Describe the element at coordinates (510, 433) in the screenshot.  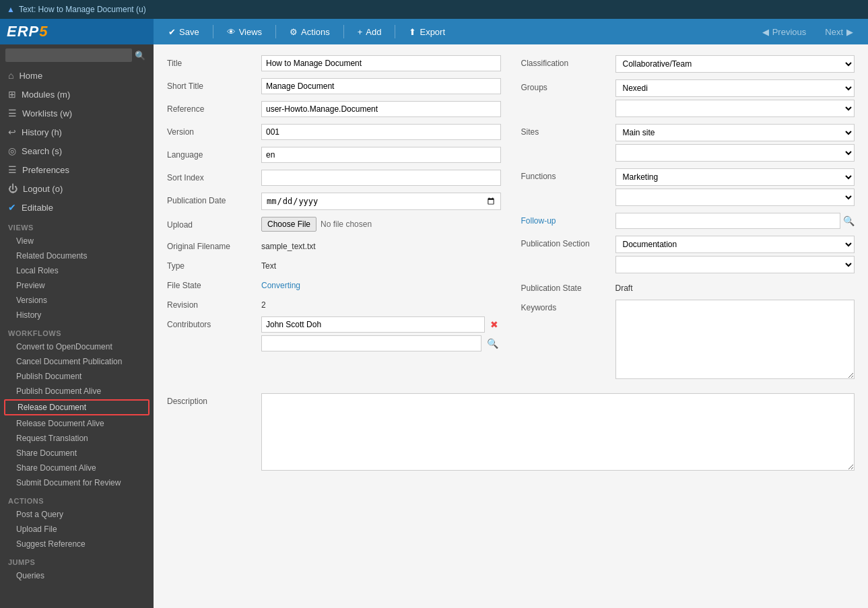
I see `description-row: Description` at that location.